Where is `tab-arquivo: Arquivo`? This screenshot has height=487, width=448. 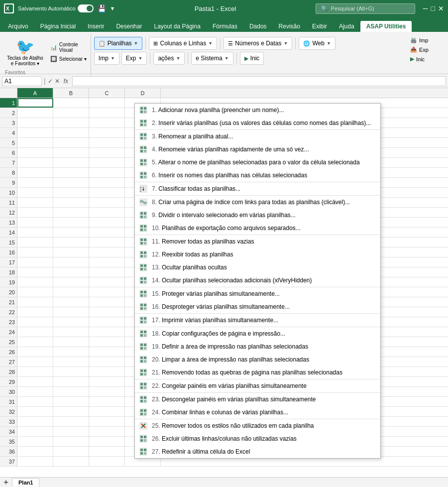
tab-arquivo: Arquivo is located at coordinates (18, 26).